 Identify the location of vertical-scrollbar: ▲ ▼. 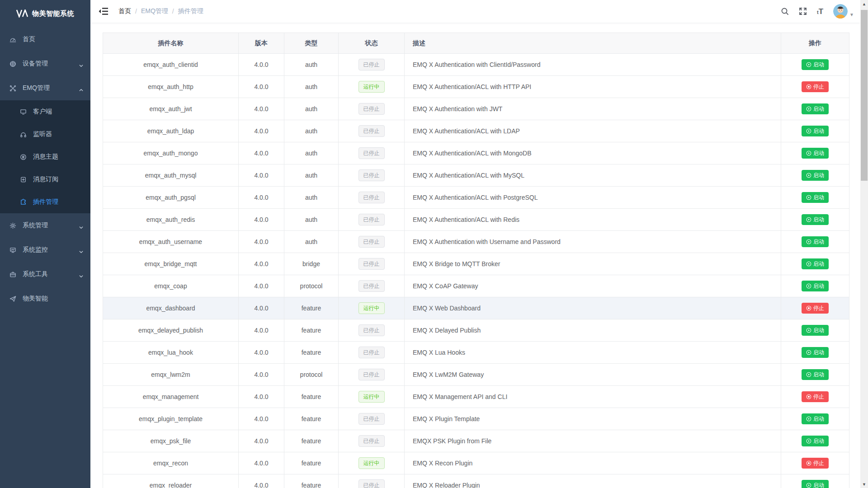
(864, 244).